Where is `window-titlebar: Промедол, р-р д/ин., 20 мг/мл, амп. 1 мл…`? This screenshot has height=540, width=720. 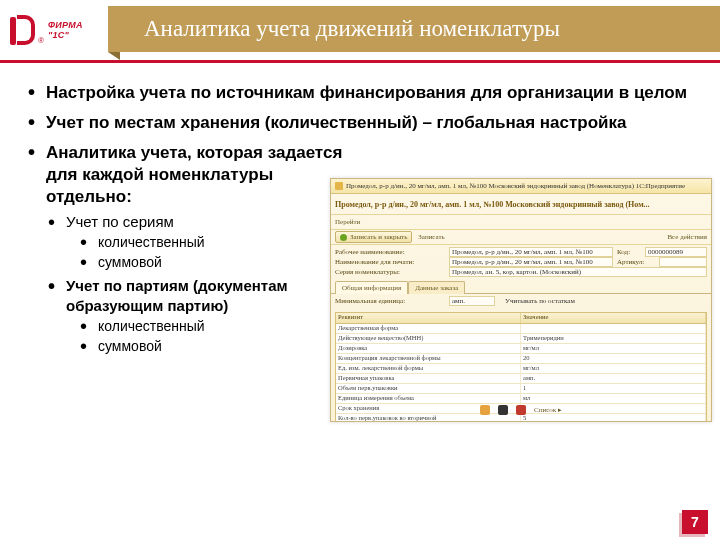 window-titlebar: Промедол, р-р д/ин., 20 мг/мл, амп. 1 мл… is located at coordinates (521, 186).